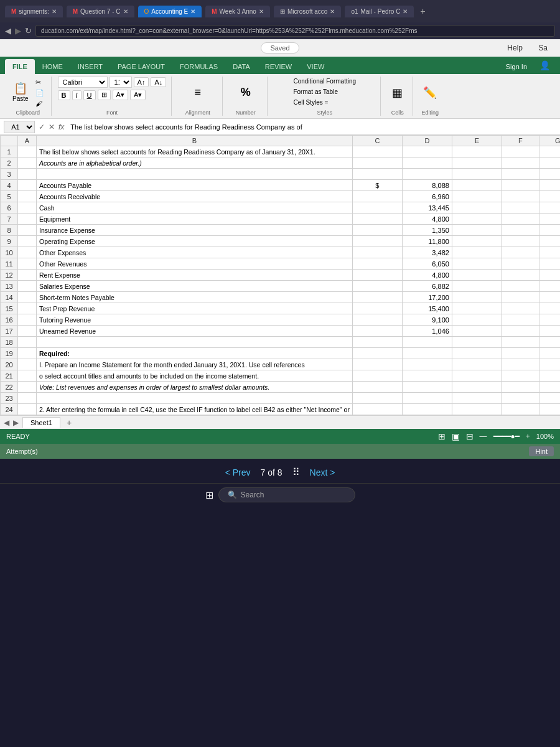 The image size is (560, 747). I want to click on cell-24-f, so click(520, 410).